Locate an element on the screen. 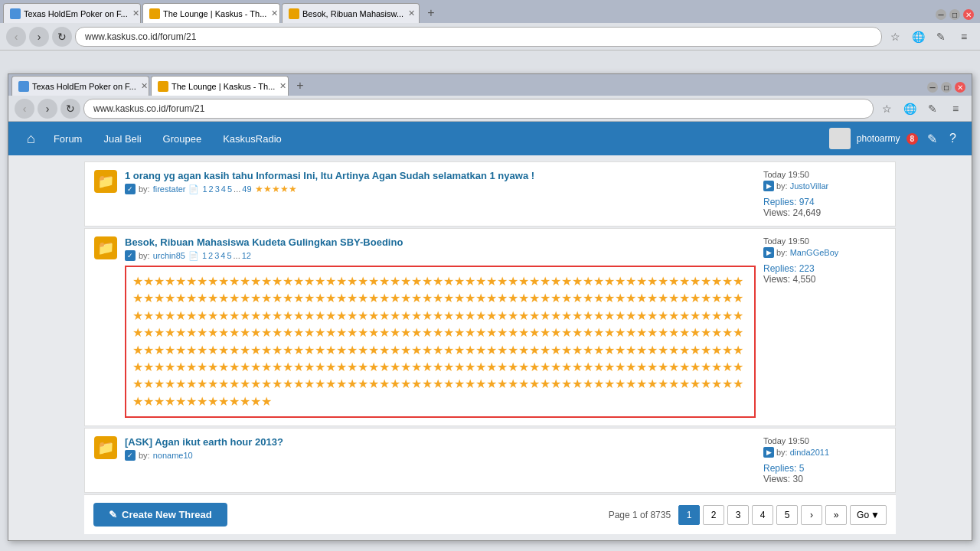 The width and height of the screenshot is (980, 551). close-button: ✕ is located at coordinates (969, 15).